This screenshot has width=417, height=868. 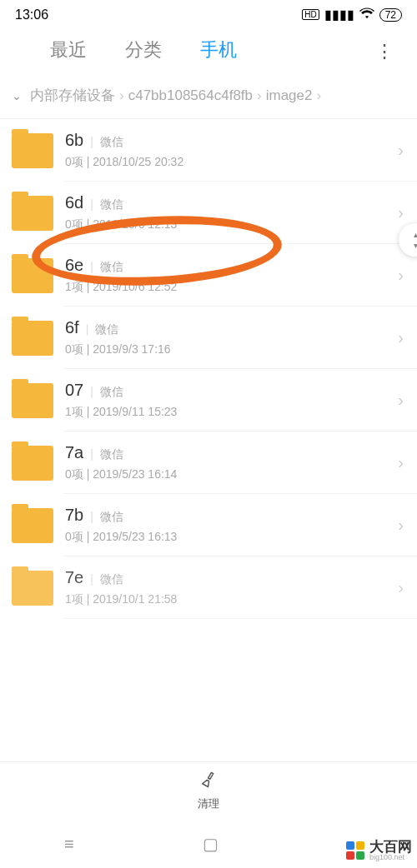 I want to click on folder-meta: 0项 | 2019/5/23 16:13, so click(x=232, y=537).